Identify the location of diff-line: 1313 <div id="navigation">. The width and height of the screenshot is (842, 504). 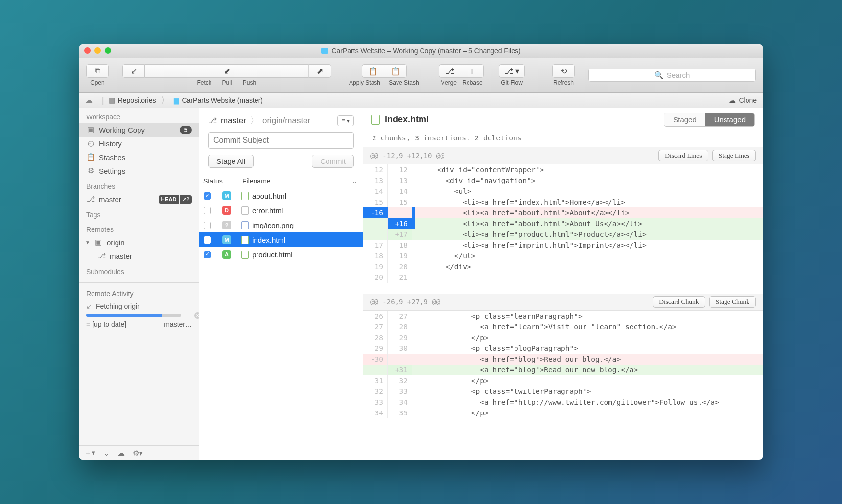
(563, 181).